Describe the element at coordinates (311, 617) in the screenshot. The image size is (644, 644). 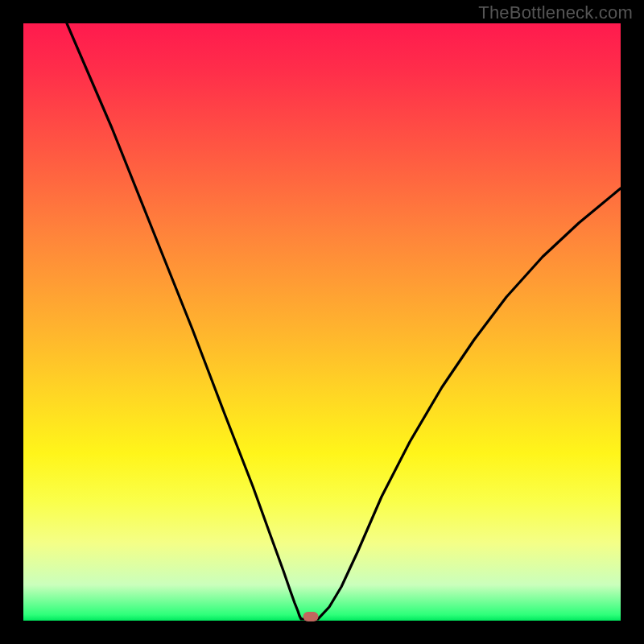
I see `minimum-marker` at that location.